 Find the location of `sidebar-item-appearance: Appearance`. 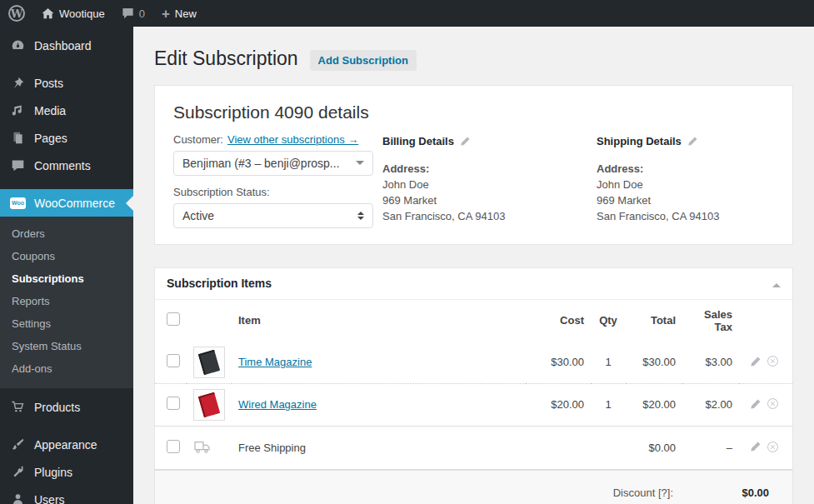

sidebar-item-appearance: Appearance is located at coordinates (67, 445).